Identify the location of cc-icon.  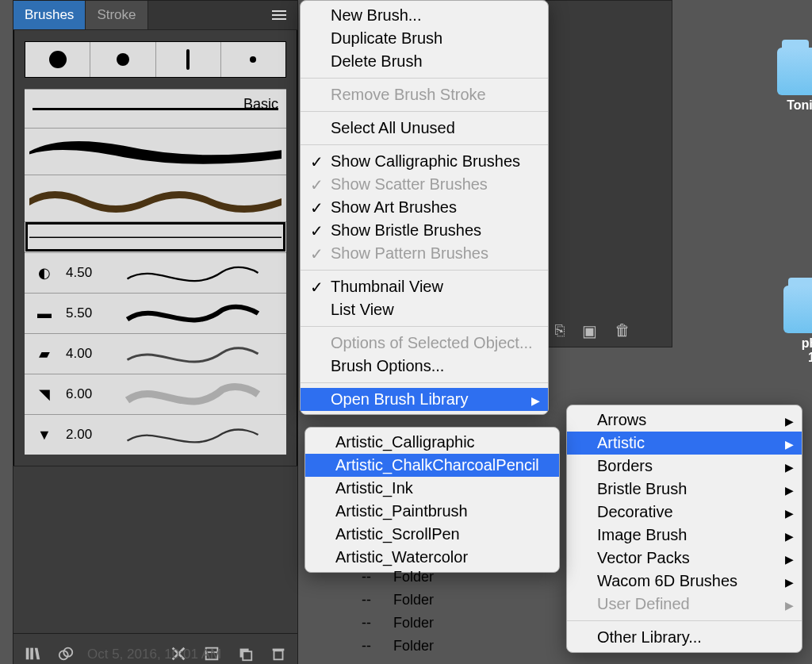
(66, 654).